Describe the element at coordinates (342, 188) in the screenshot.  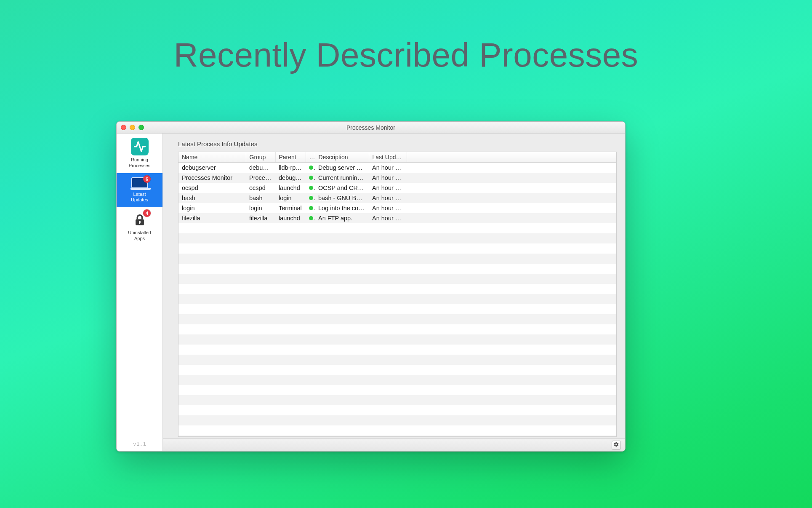
I see `table-cell: OCSP and CRL D…` at that location.